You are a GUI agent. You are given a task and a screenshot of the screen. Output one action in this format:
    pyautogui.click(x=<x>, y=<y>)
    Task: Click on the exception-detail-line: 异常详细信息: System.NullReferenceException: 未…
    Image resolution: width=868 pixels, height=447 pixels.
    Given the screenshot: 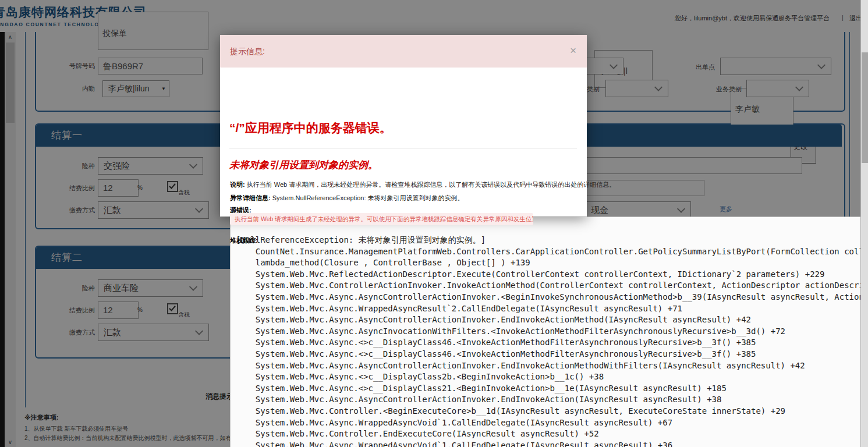 What is the action you would take?
    pyautogui.click(x=347, y=198)
    